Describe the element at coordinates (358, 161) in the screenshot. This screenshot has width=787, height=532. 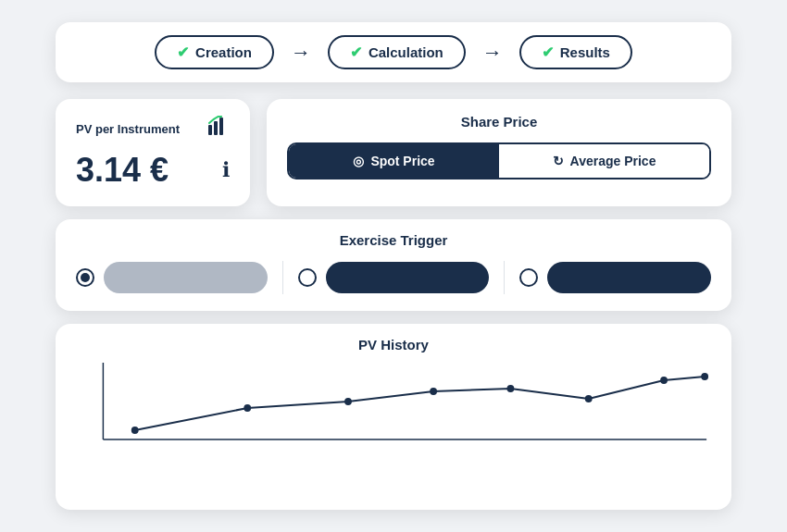
I see `spot-price-icon: ◎` at that location.